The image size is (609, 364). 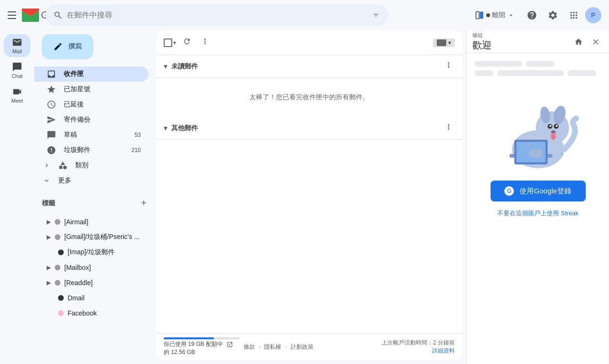 What do you see at coordinates (102, 74) in the screenshot?
I see `inbox-label: 收件匣` at bounding box center [102, 74].